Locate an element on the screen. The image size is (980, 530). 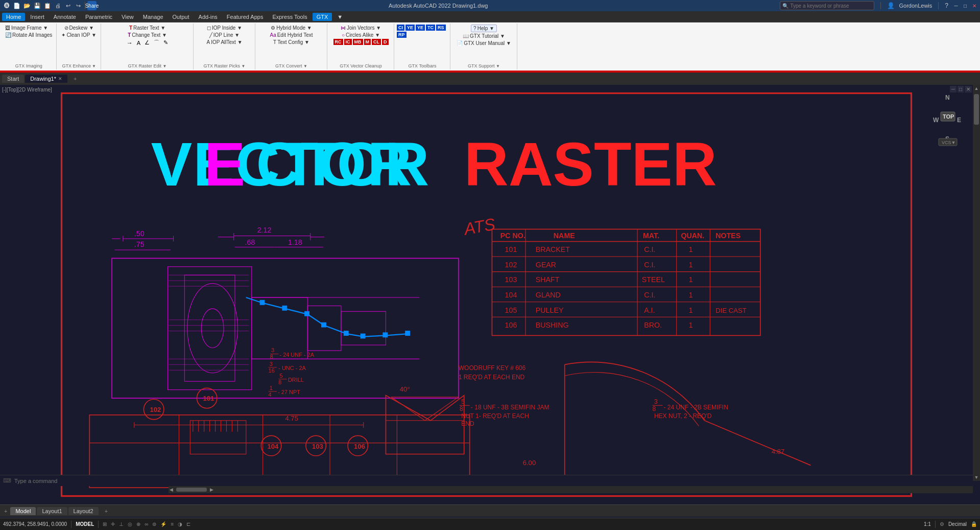
search-input is located at coordinates (831, 6).